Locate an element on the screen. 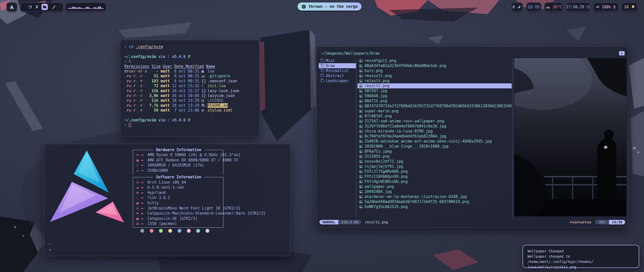 The height and width of the screenshot is (272, 644). packages-icon: ᗣ is located at coordinates (137, 224).